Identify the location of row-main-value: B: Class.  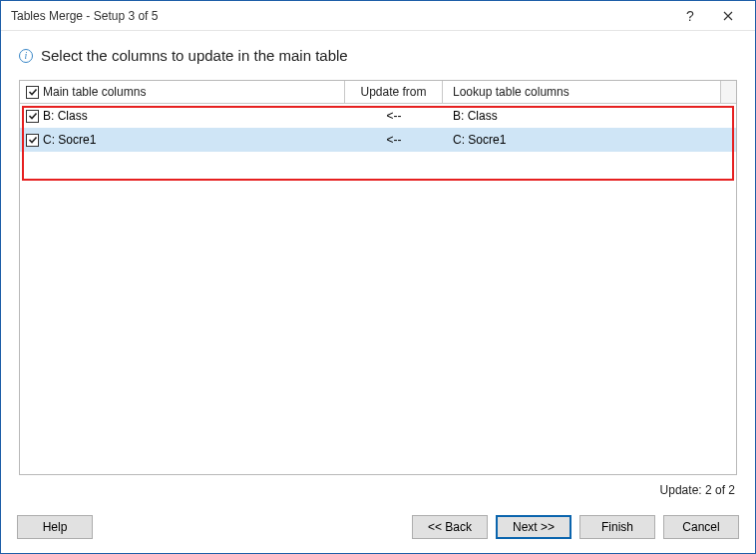
(66, 116).